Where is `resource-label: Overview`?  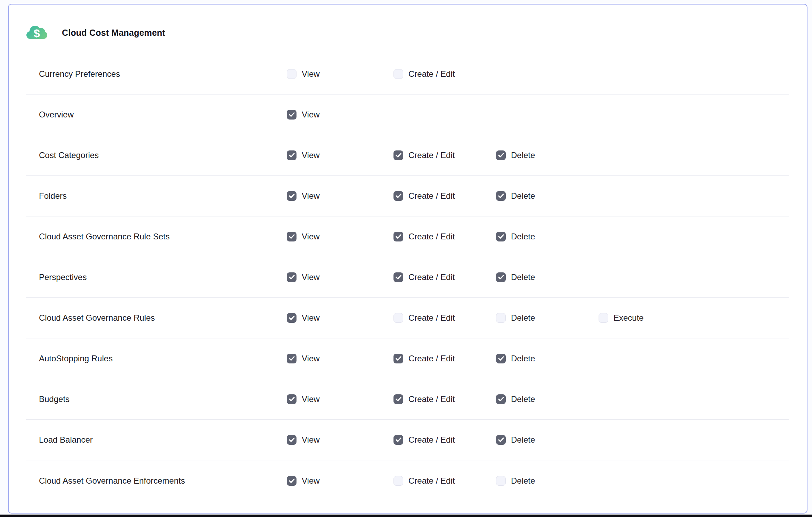 resource-label: Overview is located at coordinates (156, 115).